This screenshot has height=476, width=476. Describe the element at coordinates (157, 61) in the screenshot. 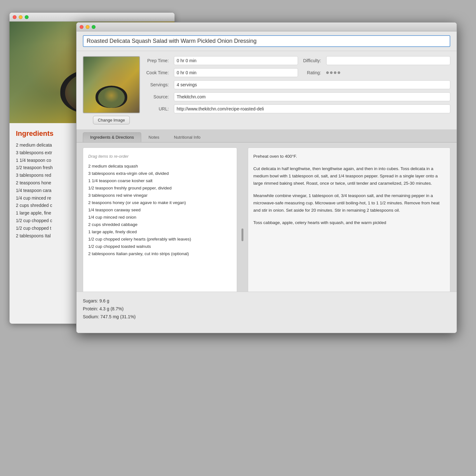

I see `prep-time-label: Prep Time:` at that location.